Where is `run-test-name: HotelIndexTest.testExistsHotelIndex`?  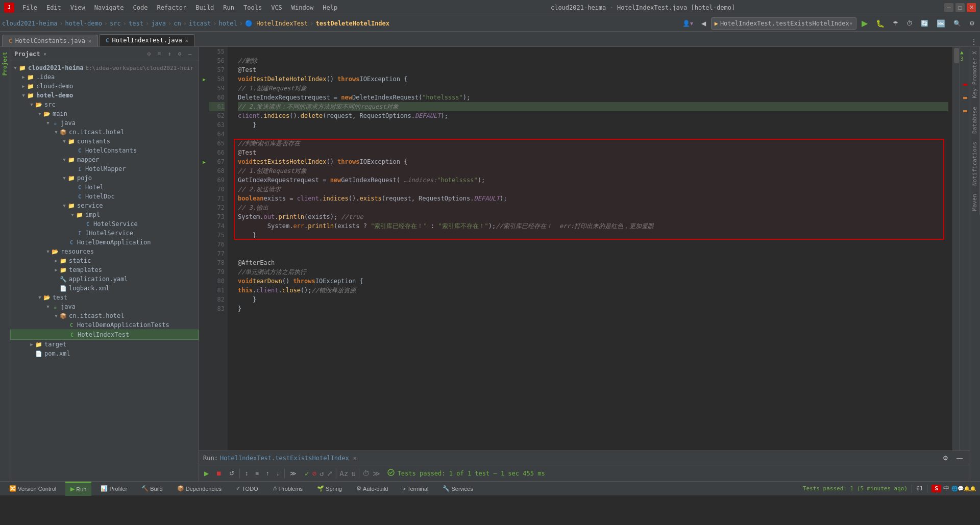 run-test-name: HotelIndexTest.testExistsHotelIndex is located at coordinates (285, 458).